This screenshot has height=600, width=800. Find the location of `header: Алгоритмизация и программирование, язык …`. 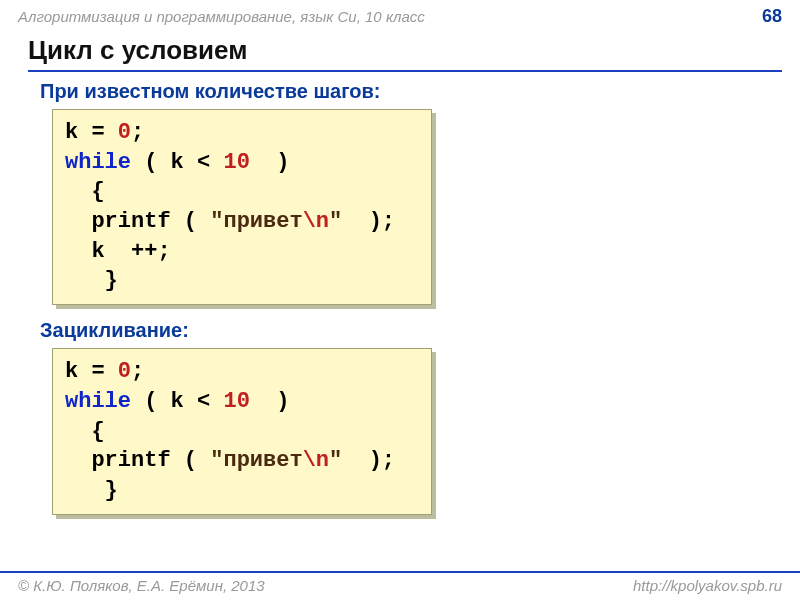

header: Алгоритмизация и программирование, язык … is located at coordinates (400, 16).